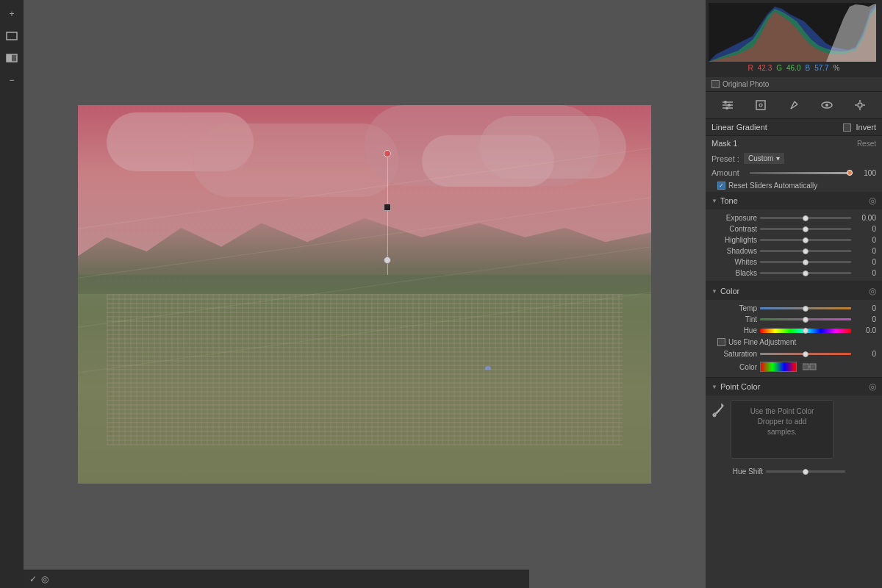  What do you see at coordinates (782, 422) in the screenshot?
I see `point-color-hint: Use the Point Color Dropper to add sampl…` at bounding box center [782, 422].